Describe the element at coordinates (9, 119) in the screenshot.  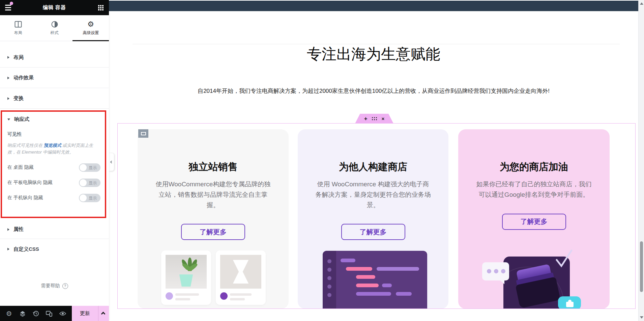
I see `caret-down-icon` at that location.